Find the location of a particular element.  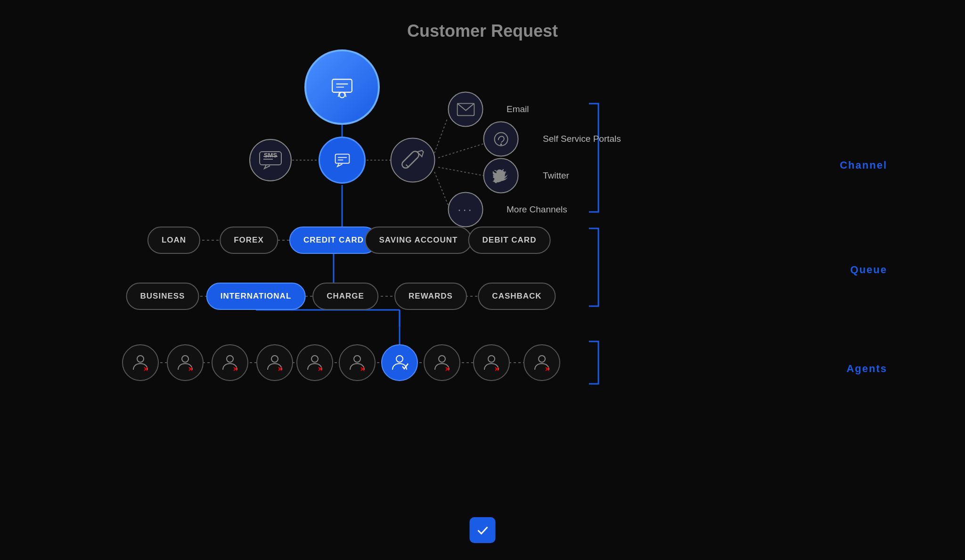

email-node is located at coordinates (466, 109).